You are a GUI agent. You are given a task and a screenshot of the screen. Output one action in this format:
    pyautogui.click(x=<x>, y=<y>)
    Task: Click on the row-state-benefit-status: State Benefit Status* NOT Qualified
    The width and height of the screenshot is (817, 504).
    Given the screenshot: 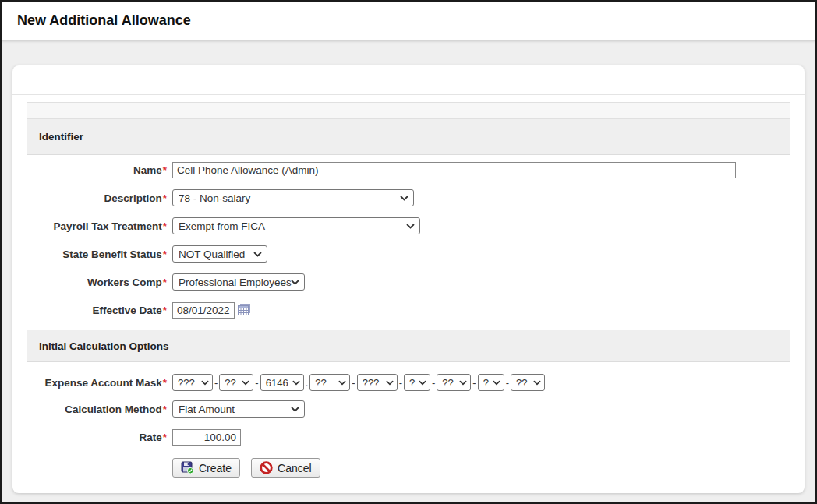 What is the action you would take?
    pyautogui.click(x=408, y=254)
    